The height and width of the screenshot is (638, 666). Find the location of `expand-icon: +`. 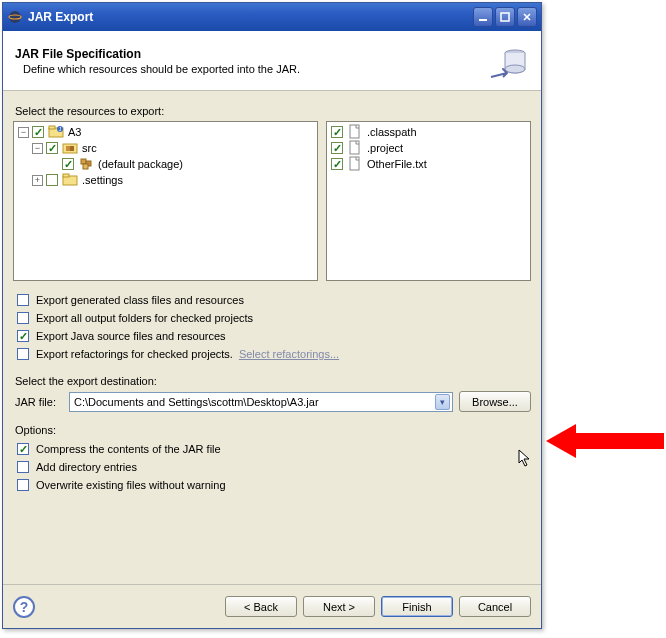

expand-icon: + is located at coordinates (38, 180).